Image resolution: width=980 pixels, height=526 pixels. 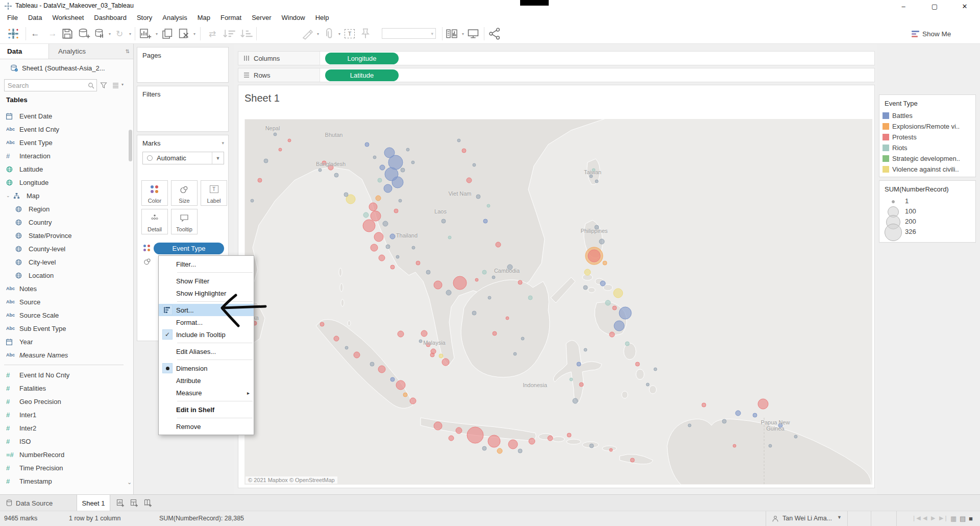 I want to click on new-data-source-icon, so click(x=84, y=34).